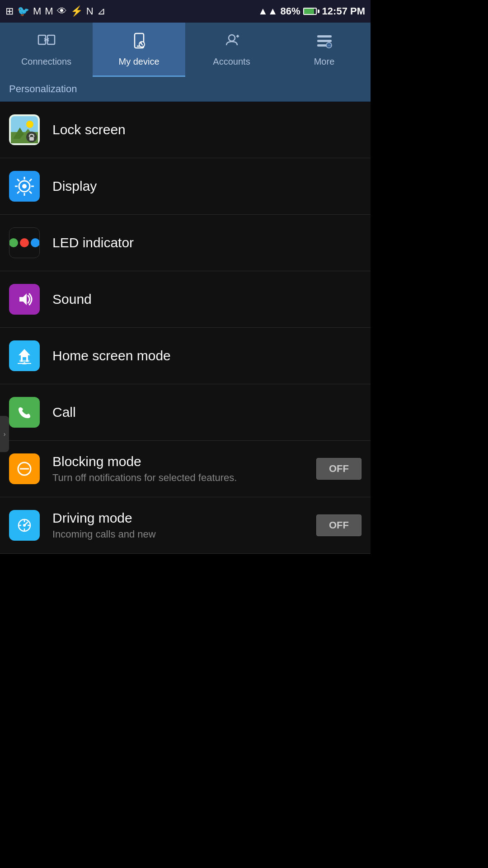 Image resolution: width=488 pixels, height=868 pixels. What do you see at coordinates (5, 434) in the screenshot?
I see `chevron-right-icon: ›` at bounding box center [5, 434].